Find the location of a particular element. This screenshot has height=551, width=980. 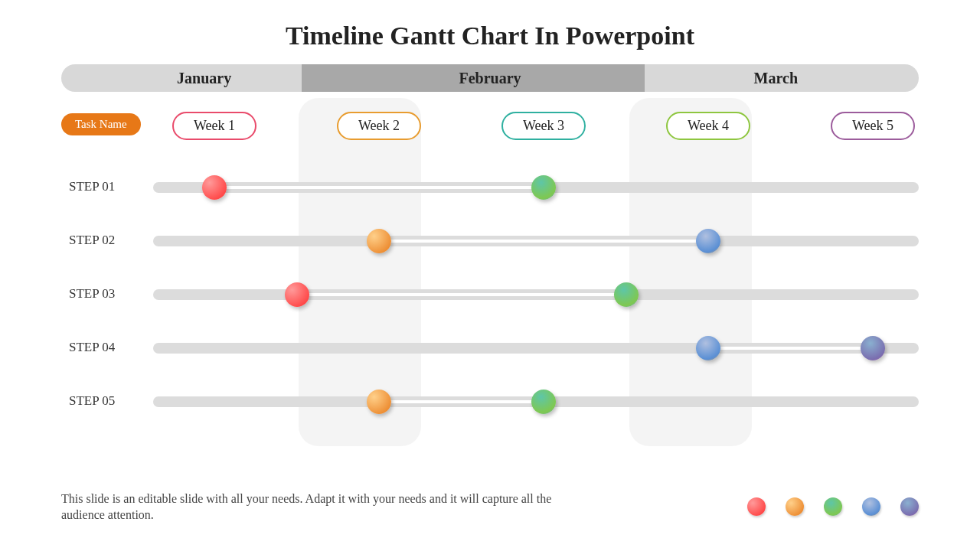

gantt-row: STEP 03 is located at coordinates (490, 305).